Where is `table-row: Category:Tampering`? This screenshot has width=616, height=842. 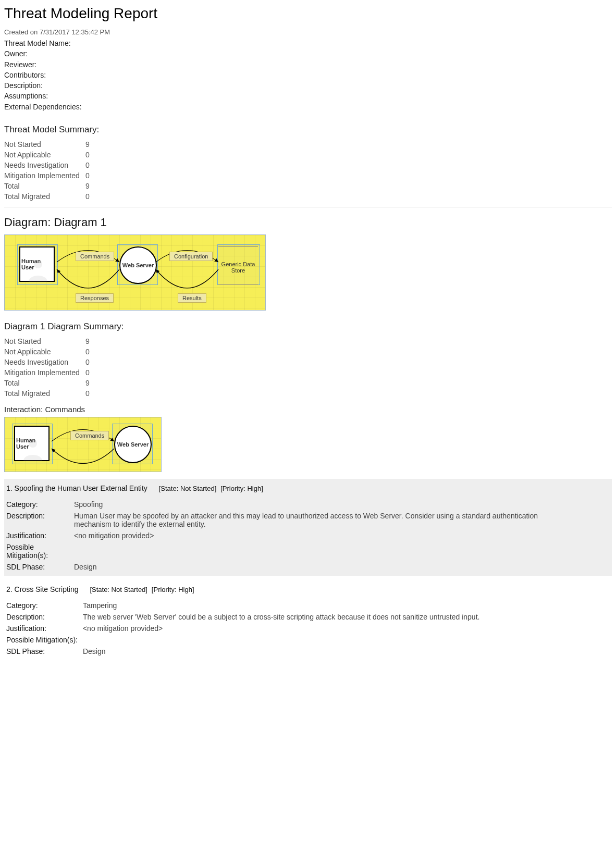 table-row: Category:Tampering is located at coordinates (245, 605).